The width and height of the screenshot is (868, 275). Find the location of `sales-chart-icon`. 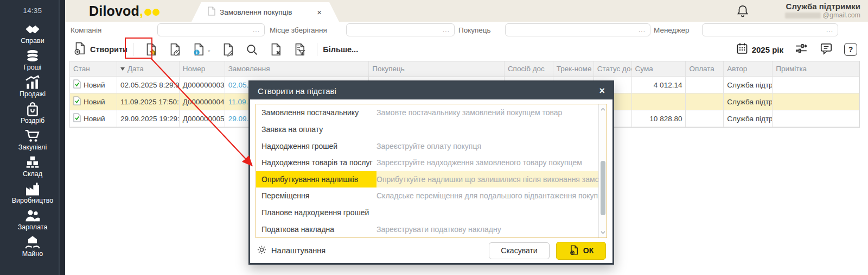

sales-chart-icon is located at coordinates (33, 83).